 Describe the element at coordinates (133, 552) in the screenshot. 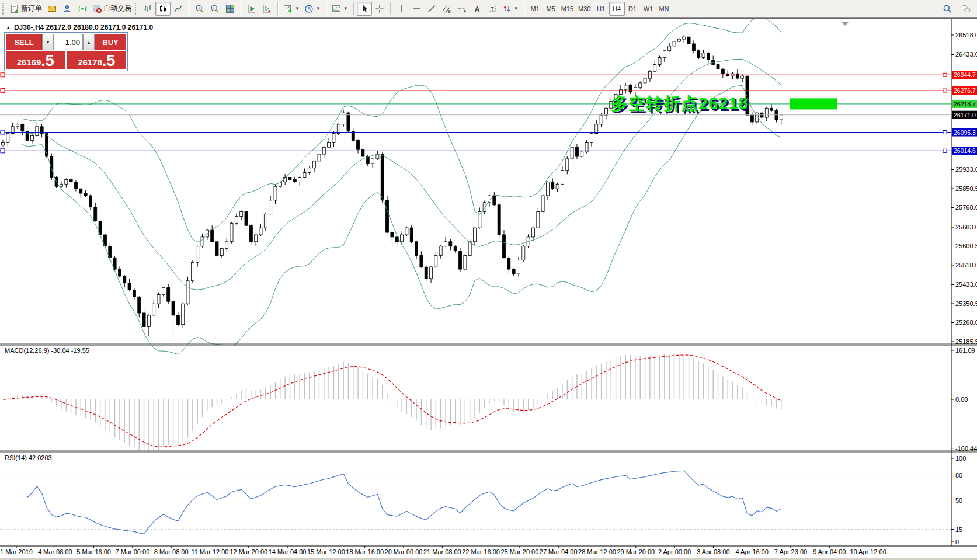

I see `svg-text: 7 Mar 00:00` at that location.